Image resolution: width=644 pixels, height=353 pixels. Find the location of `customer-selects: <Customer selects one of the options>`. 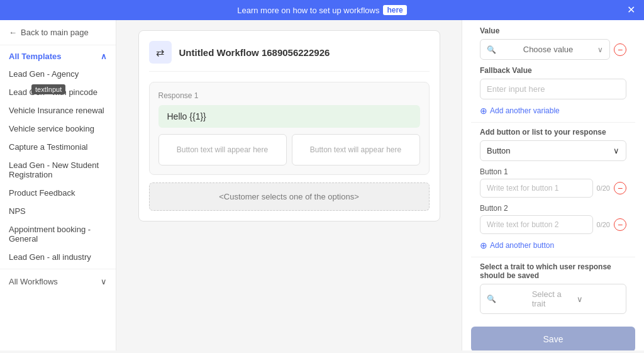

customer-selects: <Customer selects one of the options> is located at coordinates (289, 196).